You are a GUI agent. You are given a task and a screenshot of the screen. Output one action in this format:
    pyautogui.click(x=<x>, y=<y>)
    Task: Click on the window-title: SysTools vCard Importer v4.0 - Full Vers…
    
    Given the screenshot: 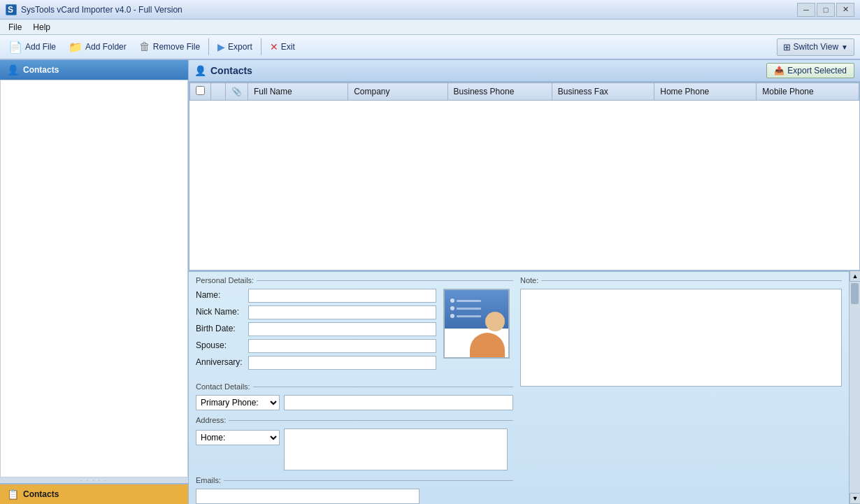 What is the action you would take?
    pyautogui.click(x=102, y=10)
    